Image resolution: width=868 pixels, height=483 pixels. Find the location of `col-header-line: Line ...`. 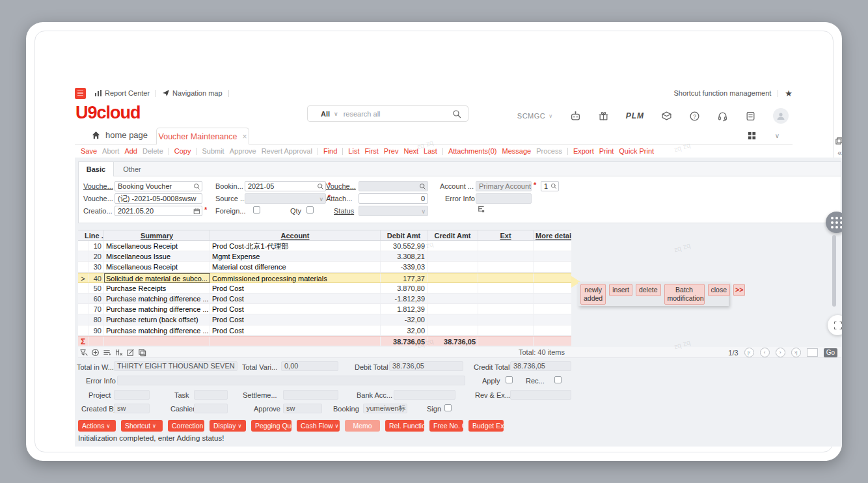

col-header-line: Line ... is located at coordinates (91, 236).